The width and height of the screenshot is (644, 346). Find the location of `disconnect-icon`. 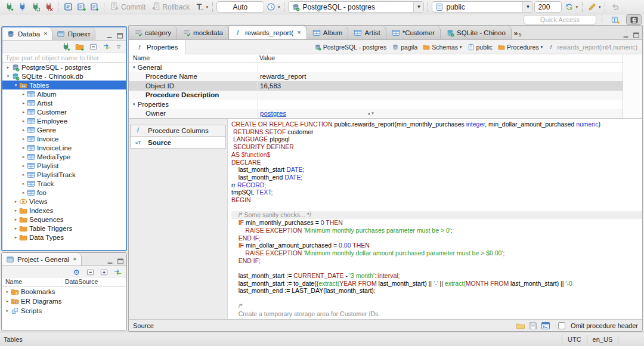

disconnect-icon is located at coordinates (48, 7).